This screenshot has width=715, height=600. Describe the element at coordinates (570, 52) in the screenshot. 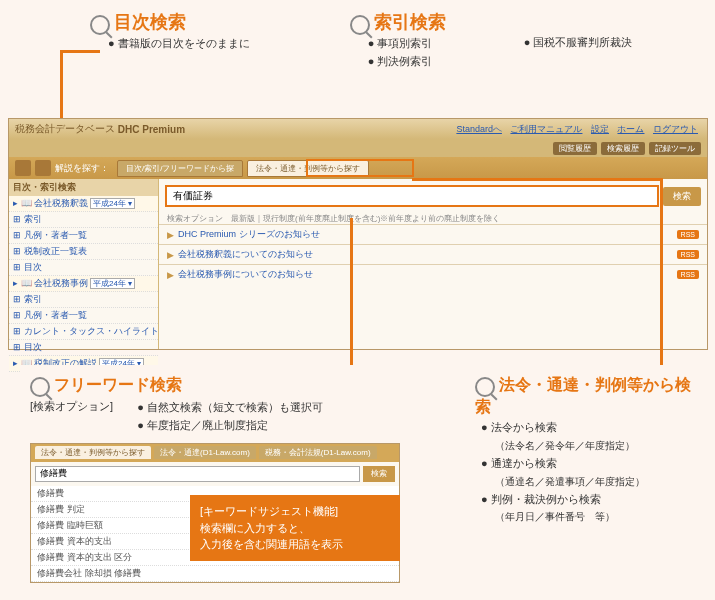

I see `extra-section: 国税不服審判所裁決` at that location.